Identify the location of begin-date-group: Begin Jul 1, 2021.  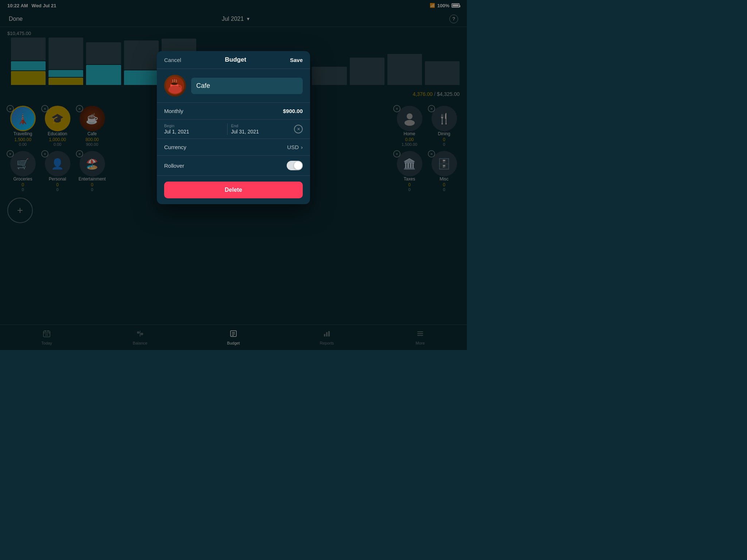
(194, 129).